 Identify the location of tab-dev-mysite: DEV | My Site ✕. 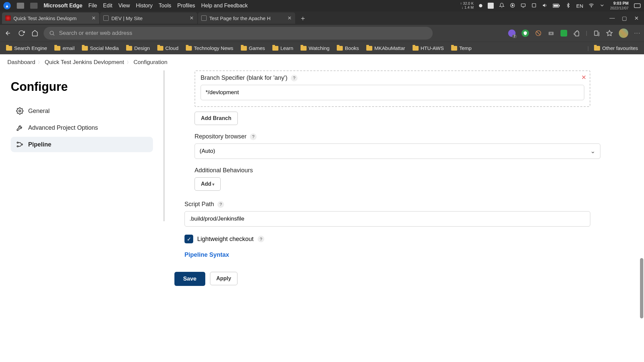
(149, 18).